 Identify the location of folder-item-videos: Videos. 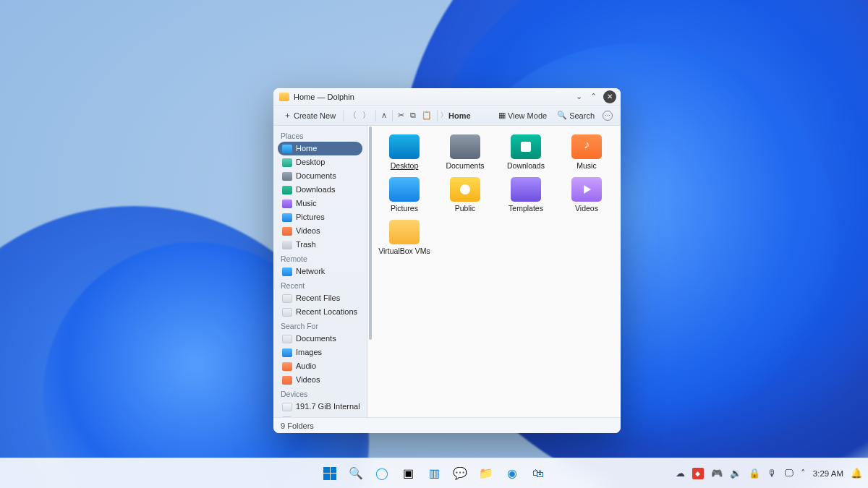
(587, 195).